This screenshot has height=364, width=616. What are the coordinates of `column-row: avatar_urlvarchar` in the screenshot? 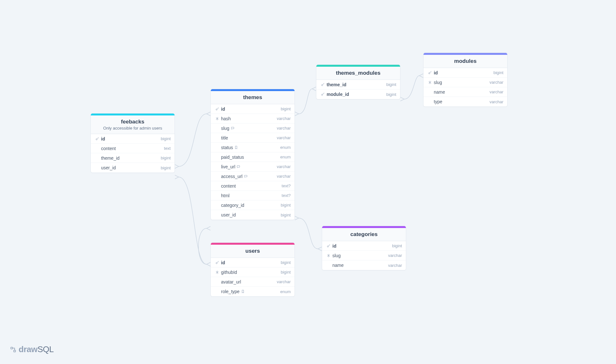 It's located at (253, 282).